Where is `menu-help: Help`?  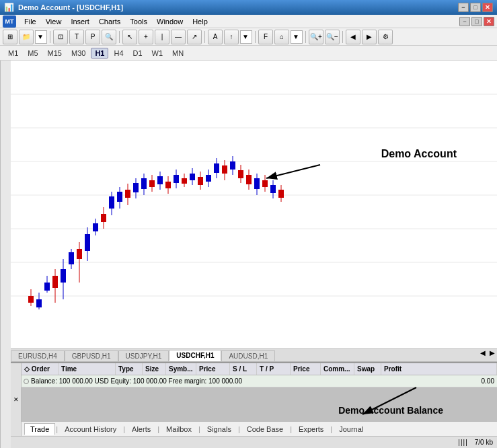 menu-help: Help is located at coordinates (200, 22).